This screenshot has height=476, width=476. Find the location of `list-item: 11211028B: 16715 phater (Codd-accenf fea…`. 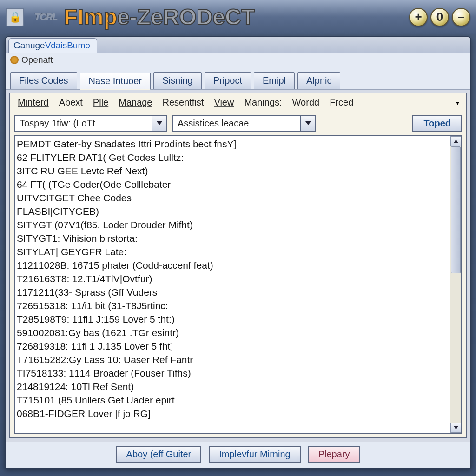

list-item: 11211028B: 16715 phater (Codd-accenf fea… is located at coordinates (232, 265).